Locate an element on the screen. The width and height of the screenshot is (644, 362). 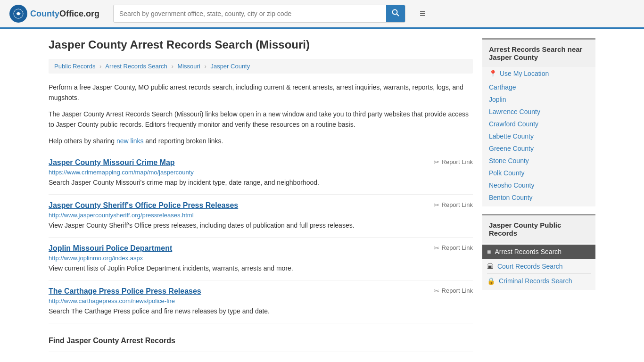
result-desc-1: Search Jasper County Missouri's crime ma… is located at coordinates (261, 183).